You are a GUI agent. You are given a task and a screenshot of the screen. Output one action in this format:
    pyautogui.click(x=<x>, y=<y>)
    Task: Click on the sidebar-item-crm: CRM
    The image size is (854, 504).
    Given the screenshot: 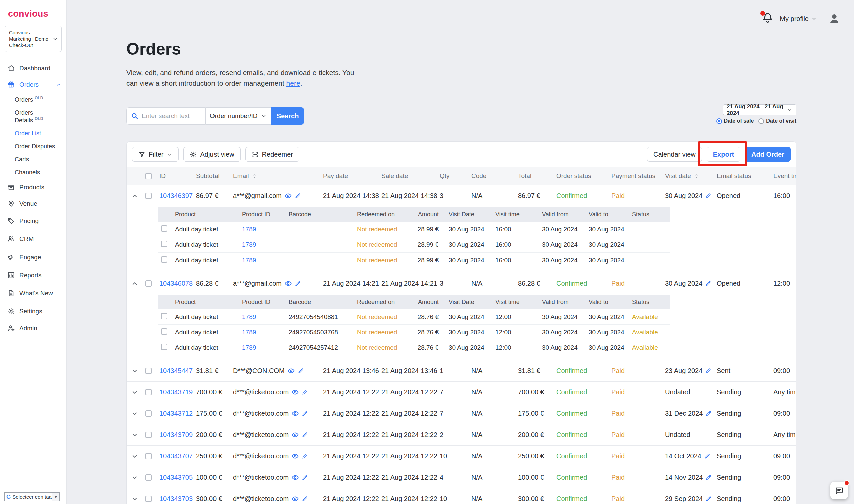 What is the action you would take?
    pyautogui.click(x=33, y=239)
    